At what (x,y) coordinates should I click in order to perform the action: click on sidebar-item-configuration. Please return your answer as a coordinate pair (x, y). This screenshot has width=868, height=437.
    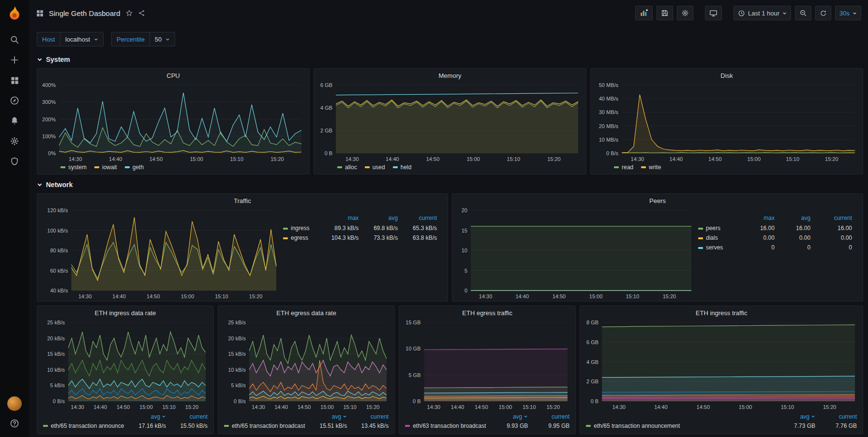
    Looking at the image, I should click on (15, 141).